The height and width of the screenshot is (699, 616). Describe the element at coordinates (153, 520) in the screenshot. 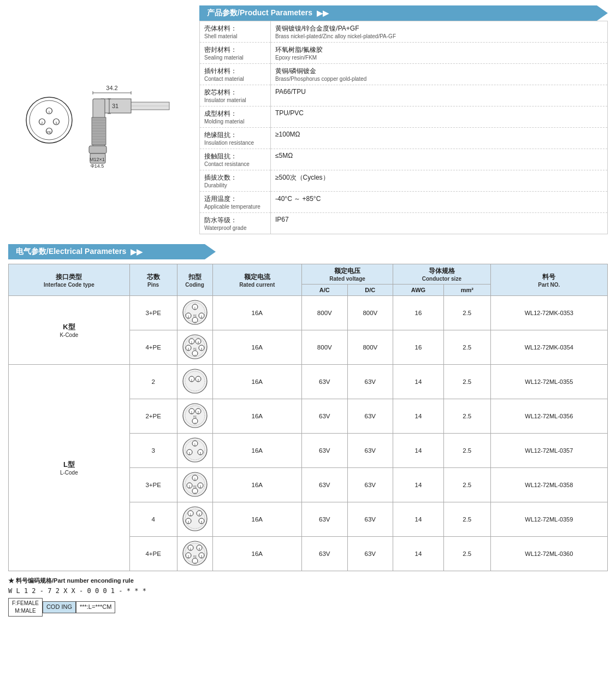

I see `cell-pins: 4` at that location.